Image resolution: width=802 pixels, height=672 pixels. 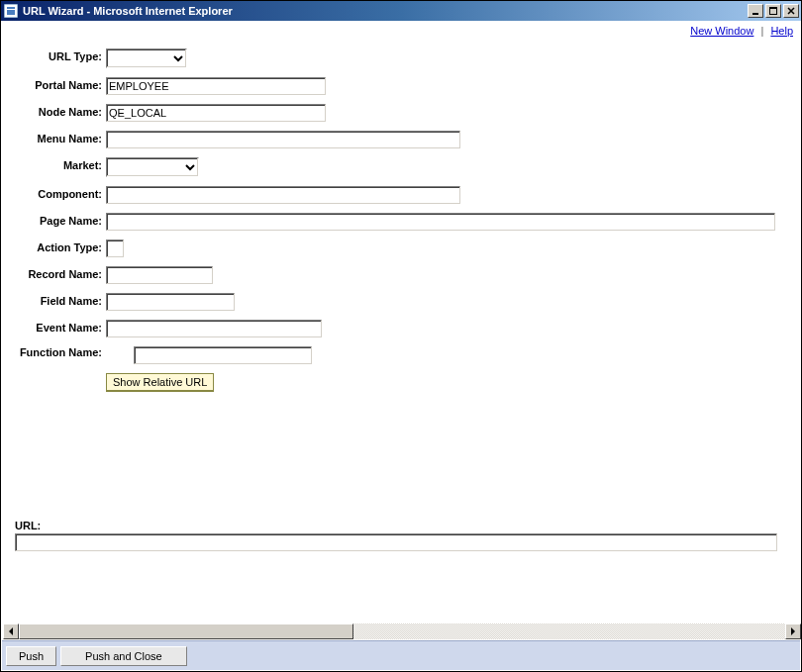 I want to click on function-name-label: Function Name:, so click(x=60, y=355).